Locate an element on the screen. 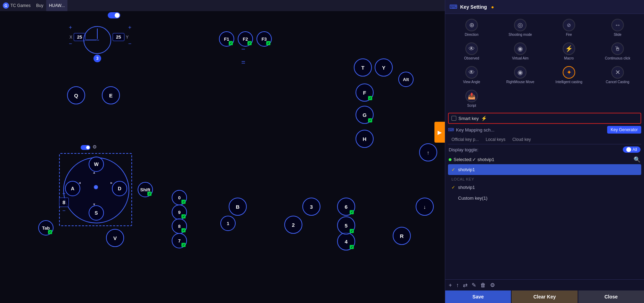 This screenshot has width=644, height=303. y-value: 25 is located at coordinates (119, 37).